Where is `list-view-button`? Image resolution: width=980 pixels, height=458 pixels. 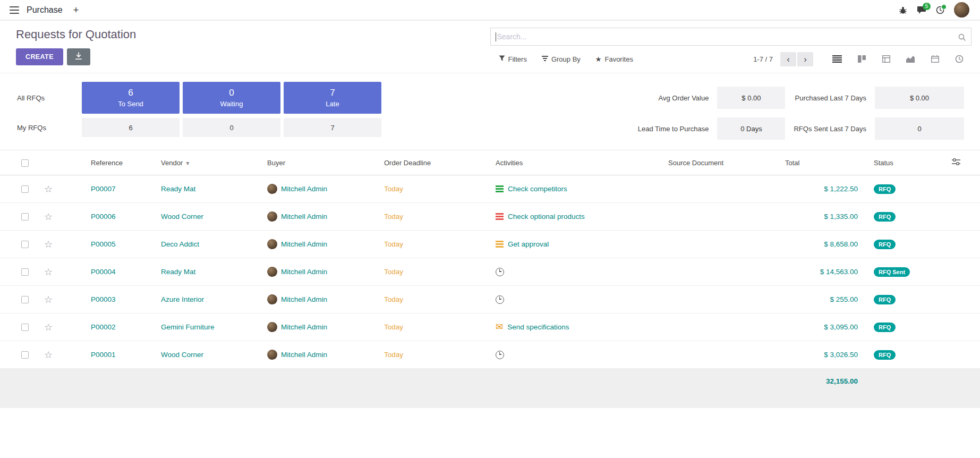 list-view-button is located at coordinates (837, 59).